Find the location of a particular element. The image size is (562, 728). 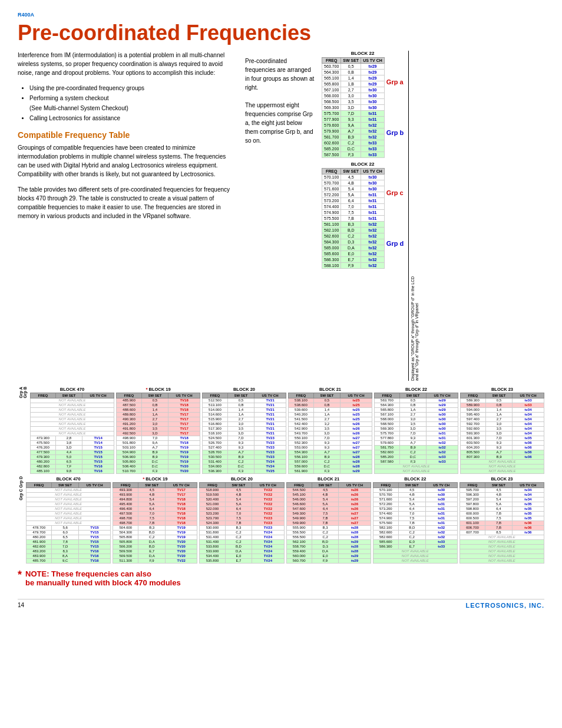

table-row: 596.3004,Btv34 is located at coordinates (502, 495).